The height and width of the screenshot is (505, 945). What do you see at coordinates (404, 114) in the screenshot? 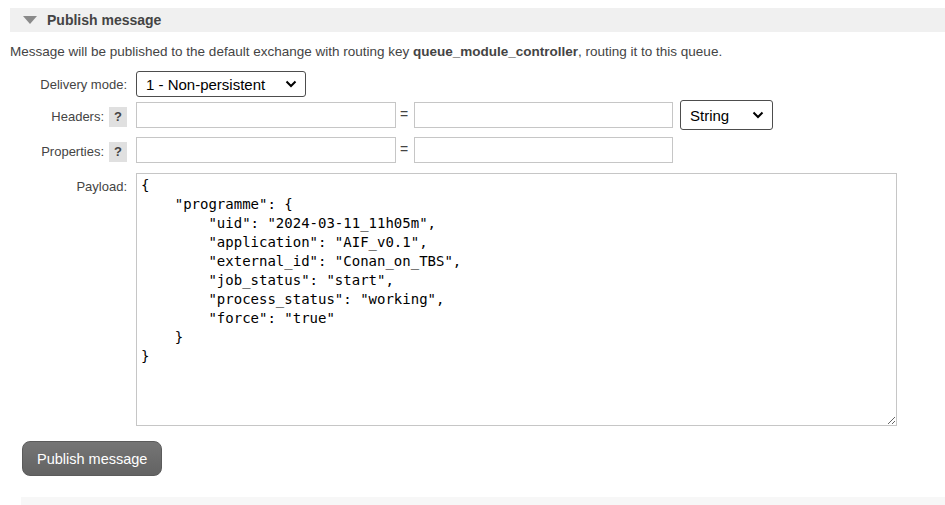
I see `headers-equals-sign: =` at bounding box center [404, 114].